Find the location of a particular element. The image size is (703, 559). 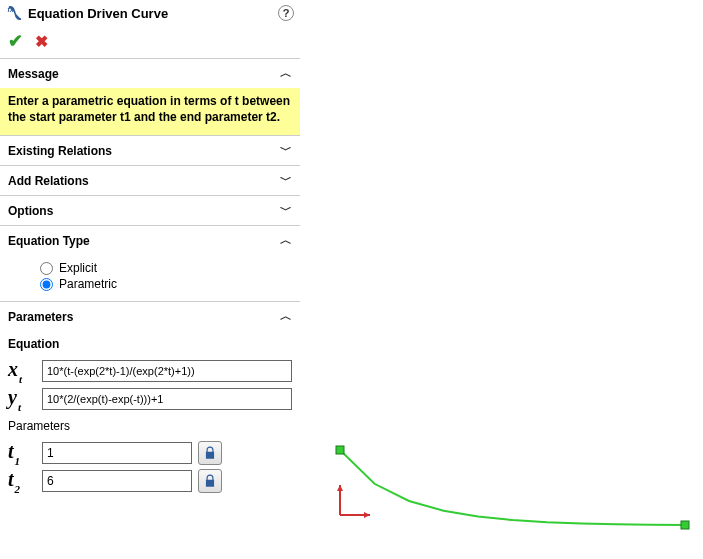

panel-header: fx Equation Driven Curve ? is located at coordinates (150, 13).